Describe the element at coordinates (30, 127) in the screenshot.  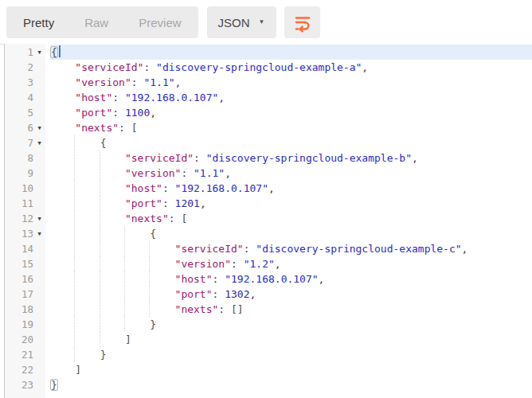
I see `line-number: 6` at that location.